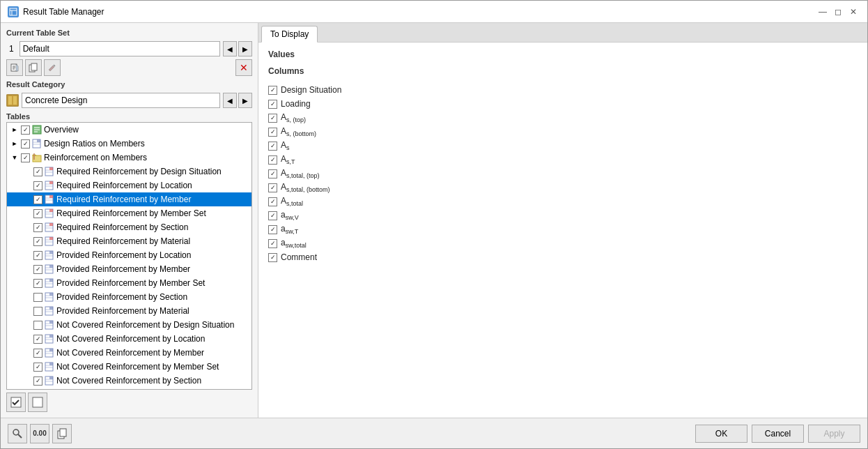 The width and height of the screenshot is (868, 449). Describe the element at coordinates (273, 202) in the screenshot. I see `column-checkbox-as-total` at that location.